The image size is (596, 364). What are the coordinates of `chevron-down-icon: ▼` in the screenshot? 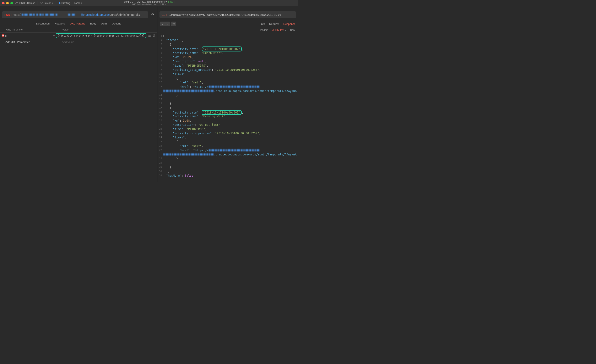 It's located at (53, 3).